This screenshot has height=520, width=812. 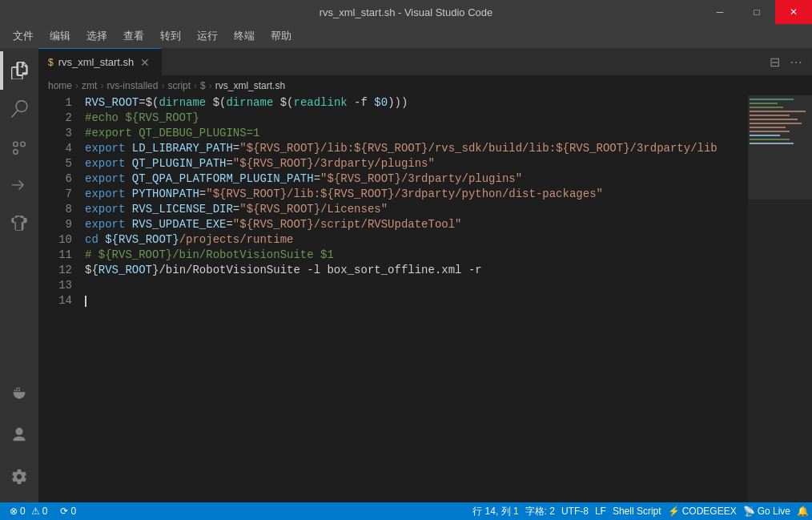 What do you see at coordinates (19, 109) in the screenshot?
I see `search-icon` at bounding box center [19, 109].